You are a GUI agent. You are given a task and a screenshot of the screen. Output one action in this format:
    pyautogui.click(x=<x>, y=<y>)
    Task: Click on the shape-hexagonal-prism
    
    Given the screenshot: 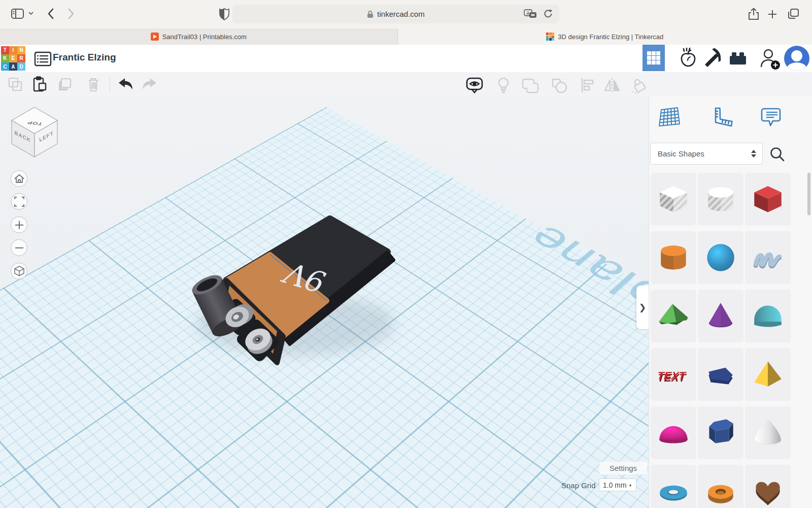 What is the action you would take?
    pyautogui.click(x=721, y=433)
    